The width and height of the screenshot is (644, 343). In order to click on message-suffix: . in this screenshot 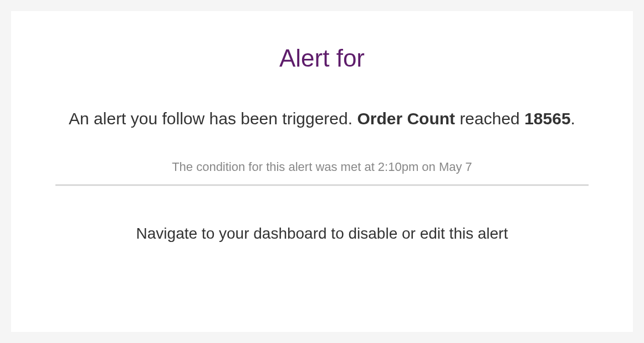, I will do `click(573, 119)`.